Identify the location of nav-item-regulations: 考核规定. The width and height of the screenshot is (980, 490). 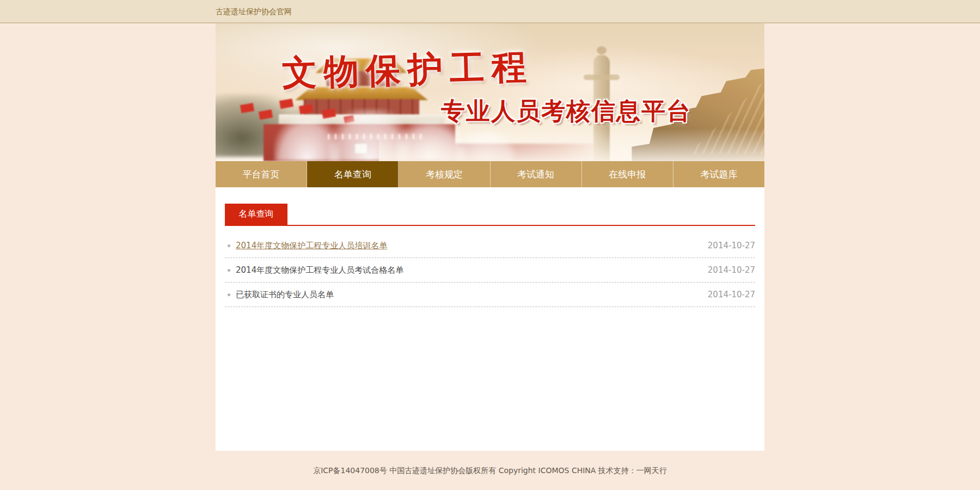
(444, 174).